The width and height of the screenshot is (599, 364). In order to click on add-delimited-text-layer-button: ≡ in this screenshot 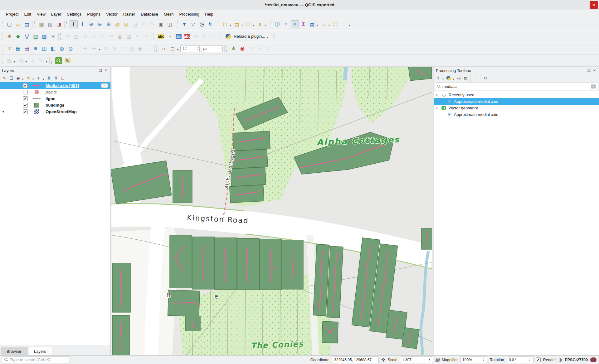, I will do `click(36, 49)`.